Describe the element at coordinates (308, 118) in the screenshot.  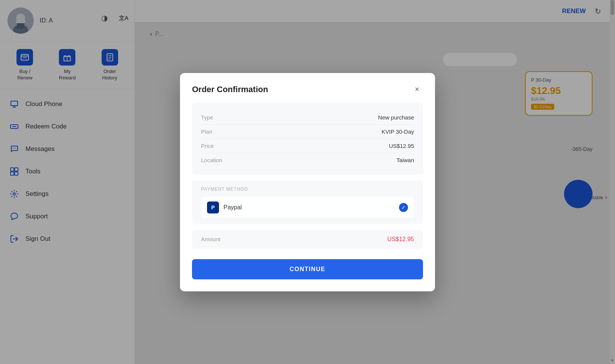
I see `order-row-type: Type New purchase` at that location.